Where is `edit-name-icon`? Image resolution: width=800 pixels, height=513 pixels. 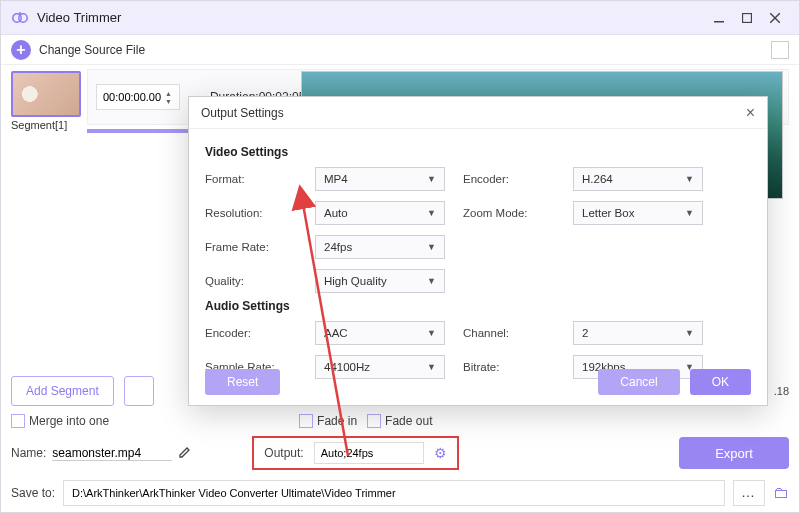 edit-name-icon is located at coordinates (185, 454).